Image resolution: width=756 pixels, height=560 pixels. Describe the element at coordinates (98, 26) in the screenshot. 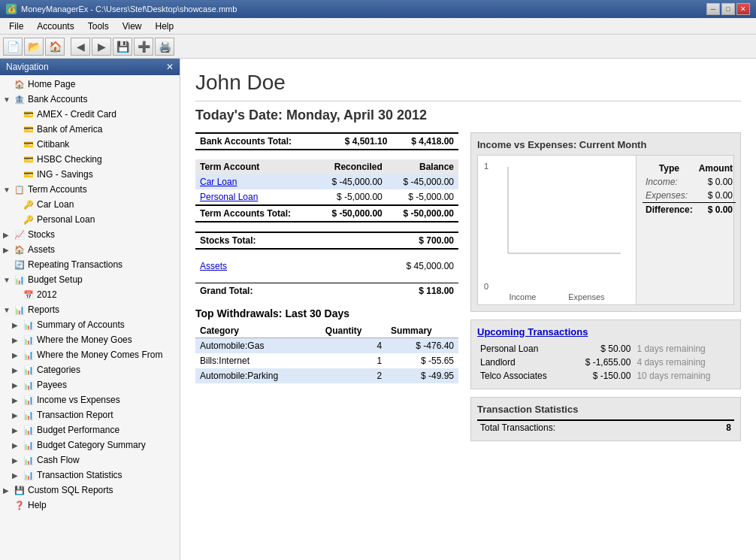

I see `menu-item-tools: Tools` at that location.